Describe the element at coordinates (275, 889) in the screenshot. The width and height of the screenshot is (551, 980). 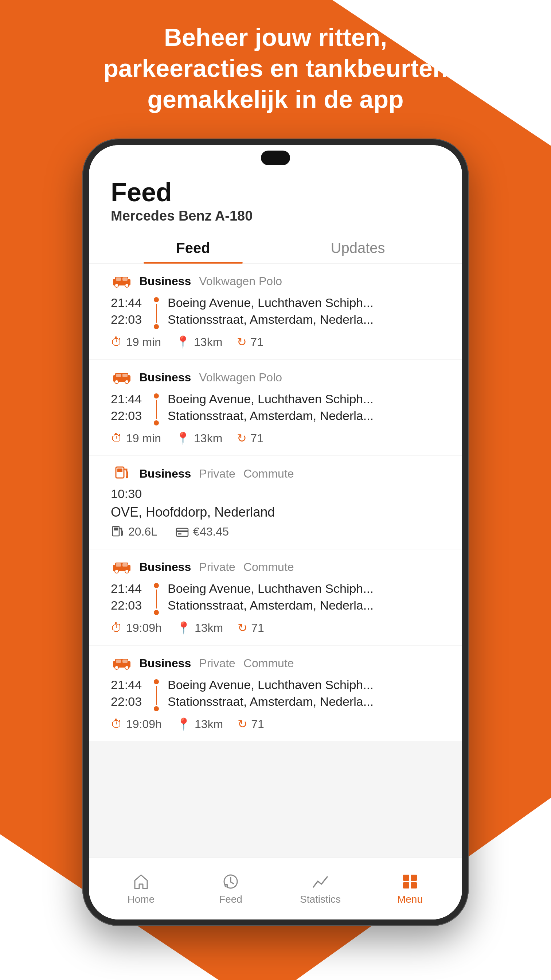
I see `bottom-navigation: Home ↺ Feed` at that location.